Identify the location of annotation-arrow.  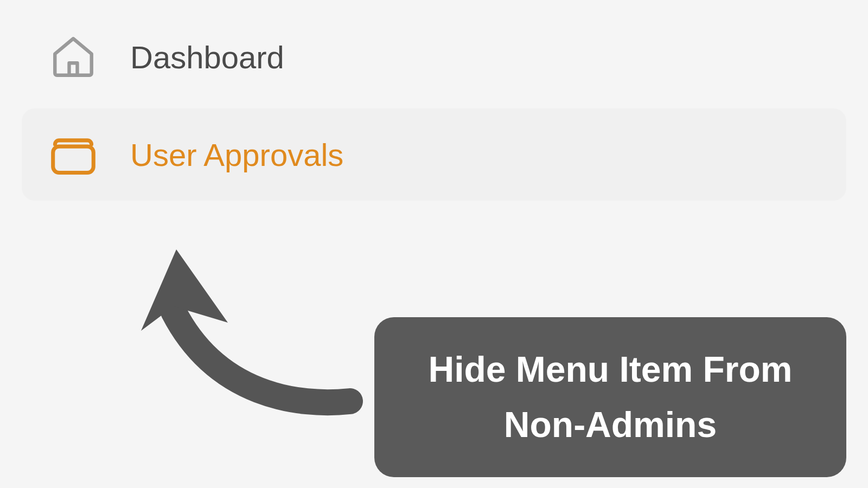
(244, 328).